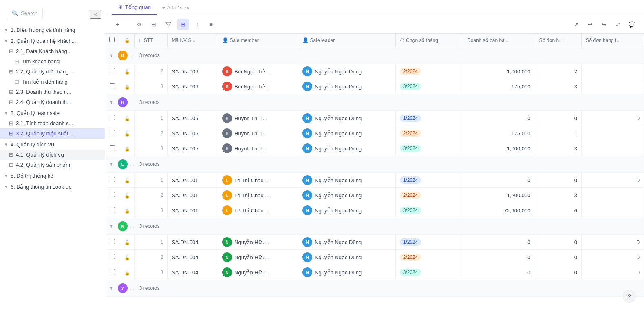  Describe the element at coordinates (499, 41) in the screenshot. I see `col-header-doanhthu: Doanh số bán hà...` at that location.